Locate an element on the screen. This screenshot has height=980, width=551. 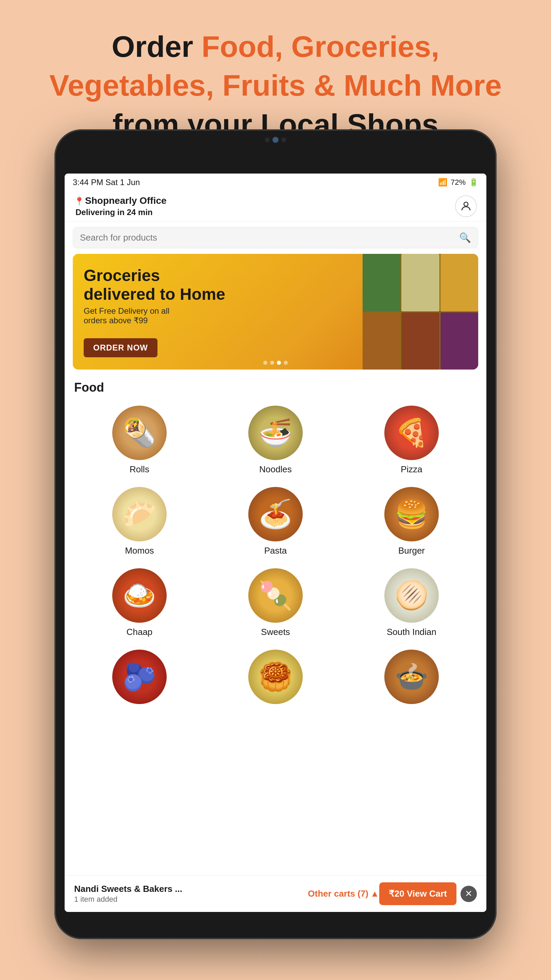
close-cart-button: ✕ is located at coordinates (468, 894).